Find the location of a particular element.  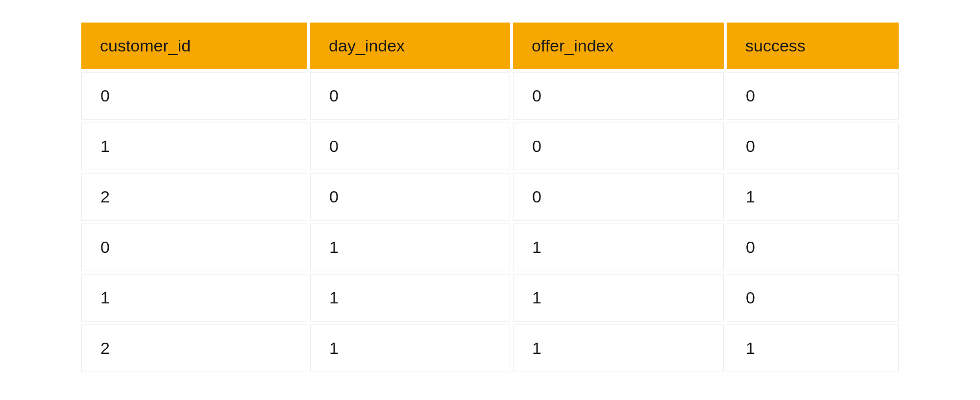

table-header-day-index: day_index is located at coordinates (410, 46).